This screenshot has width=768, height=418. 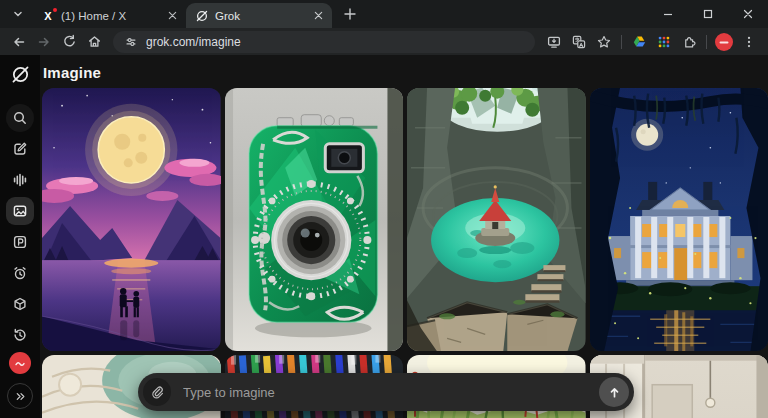 What do you see at coordinates (20, 180) in the screenshot?
I see `sidebar-item-voice` at bounding box center [20, 180].